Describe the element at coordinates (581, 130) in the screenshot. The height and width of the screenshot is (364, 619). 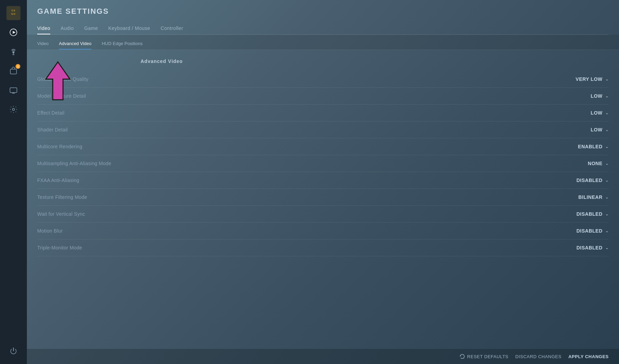
I see `setting-dropdown-shader-detail: LOW ⌄` at that location.